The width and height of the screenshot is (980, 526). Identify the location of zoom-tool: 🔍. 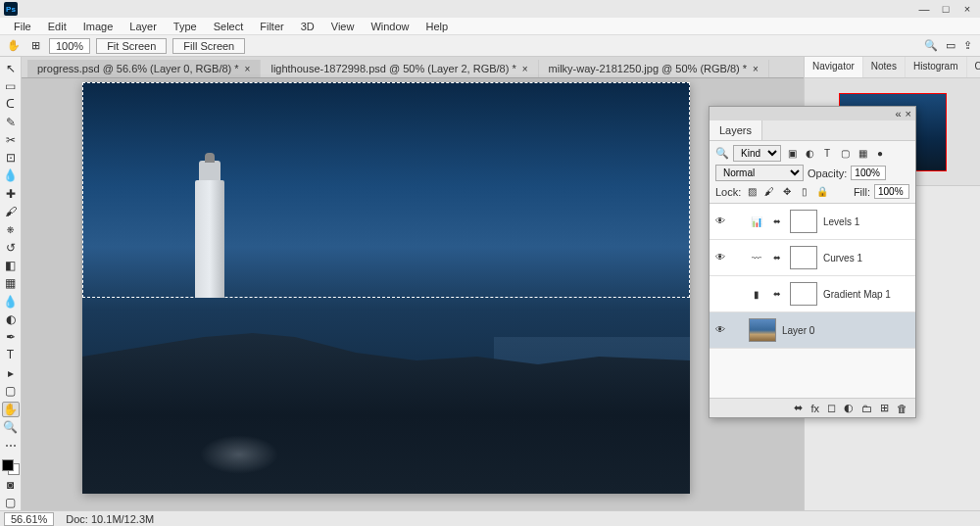
(11, 427).